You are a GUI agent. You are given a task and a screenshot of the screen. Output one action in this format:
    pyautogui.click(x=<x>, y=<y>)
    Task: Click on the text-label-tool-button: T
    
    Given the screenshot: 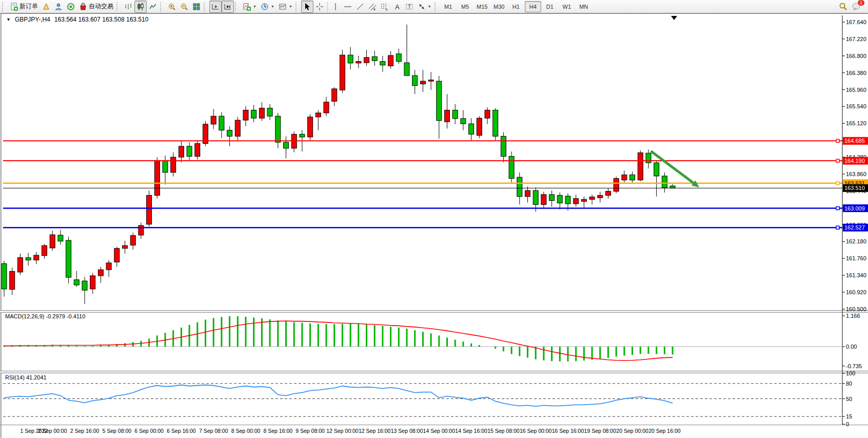 What is the action you would take?
    pyautogui.click(x=409, y=7)
    